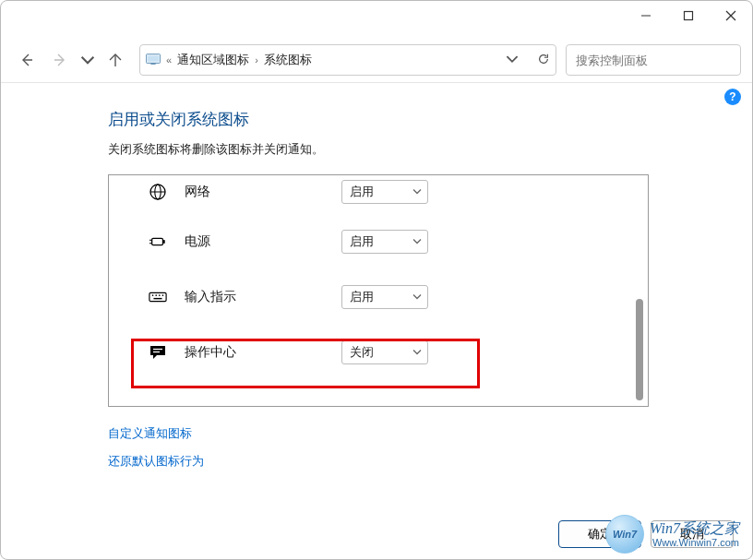 The image size is (753, 560). What do you see at coordinates (646, 16) in the screenshot?
I see `minimize-icon` at bounding box center [646, 16].